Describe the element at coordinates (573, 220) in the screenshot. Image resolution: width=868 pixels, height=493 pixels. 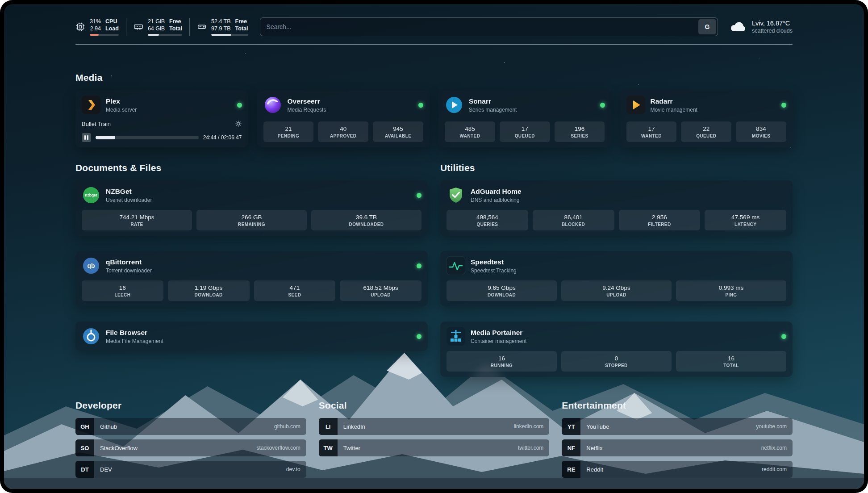
I see `stat-blocked: 86,401 BLOCKED` at that location.